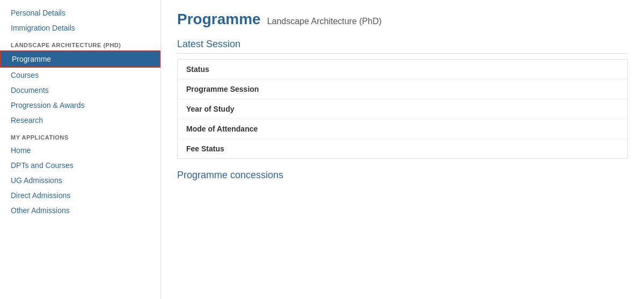  I want to click on info-row-fee-status: Fee Status, so click(402, 149).